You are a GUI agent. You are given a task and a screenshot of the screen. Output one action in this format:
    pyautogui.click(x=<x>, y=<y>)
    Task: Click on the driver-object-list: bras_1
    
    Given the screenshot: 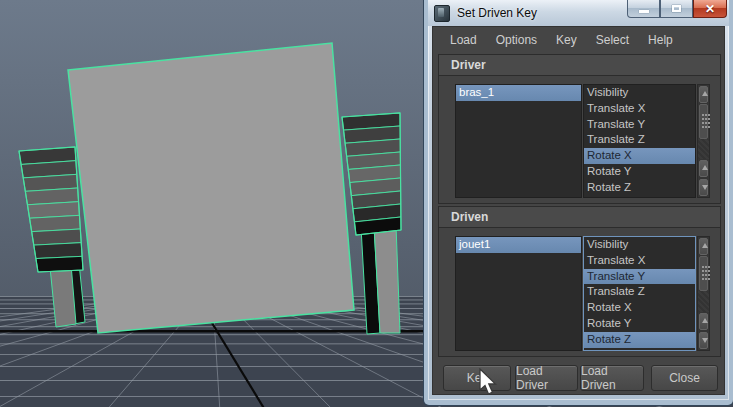 What is the action you would take?
    pyautogui.click(x=518, y=141)
    